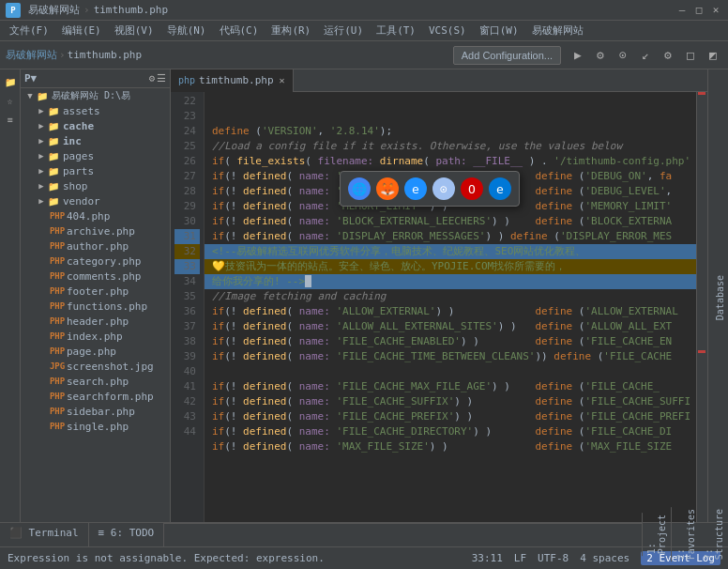 This screenshot has height=569, width=728. I want to click on window-controls: — □ ✕, so click(699, 10).